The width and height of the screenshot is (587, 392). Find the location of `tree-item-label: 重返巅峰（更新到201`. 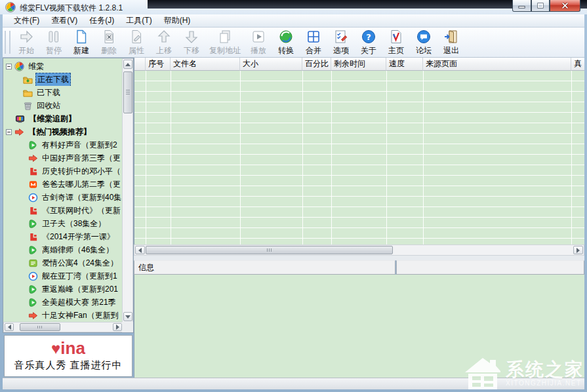

tree-item-label: 重返巅峰（更新到201 is located at coordinates (80, 290).